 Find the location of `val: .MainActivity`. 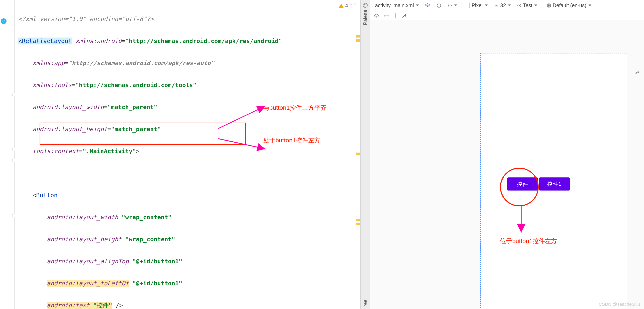

val: .MainActivity is located at coordinates (109, 151).